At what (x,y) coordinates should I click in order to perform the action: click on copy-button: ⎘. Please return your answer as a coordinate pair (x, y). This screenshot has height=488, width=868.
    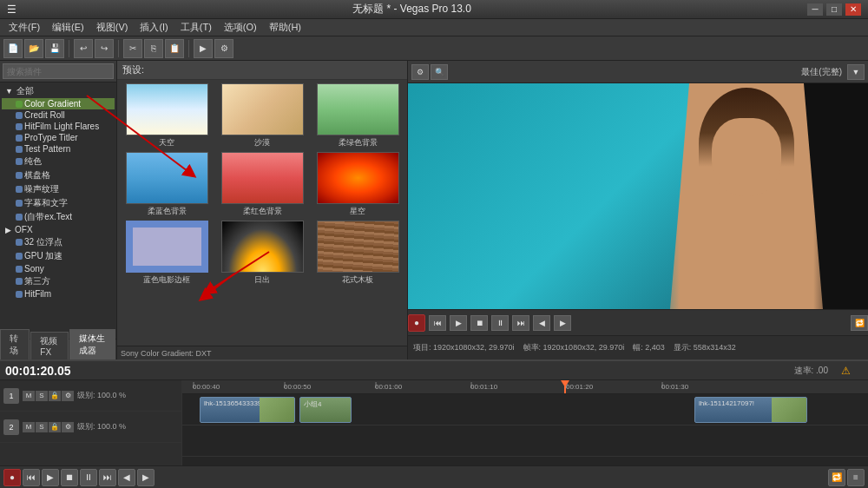
    Looking at the image, I should click on (154, 49).